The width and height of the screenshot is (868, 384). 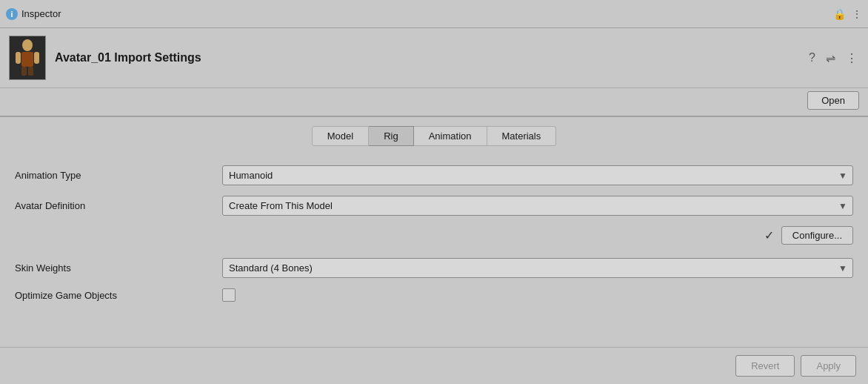 I want to click on optimize-game-objects-checkbox, so click(x=229, y=295).